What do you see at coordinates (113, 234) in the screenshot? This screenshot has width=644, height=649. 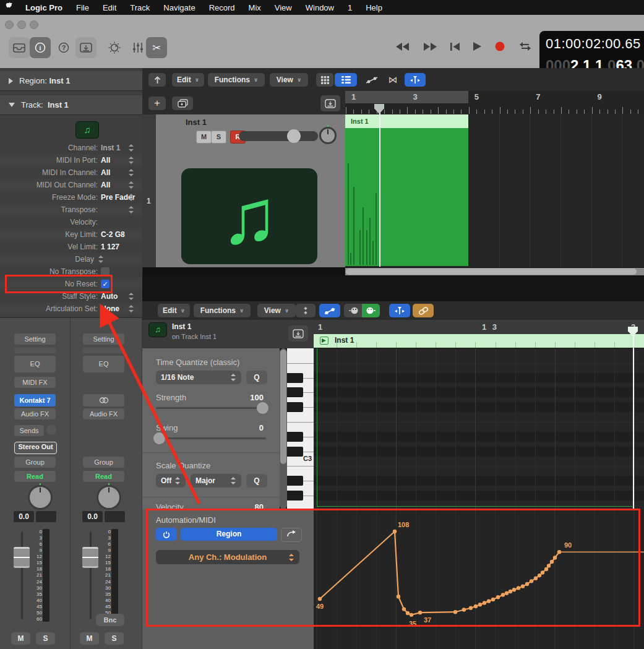 I see `param-value: C-2 G8` at bounding box center [113, 234].